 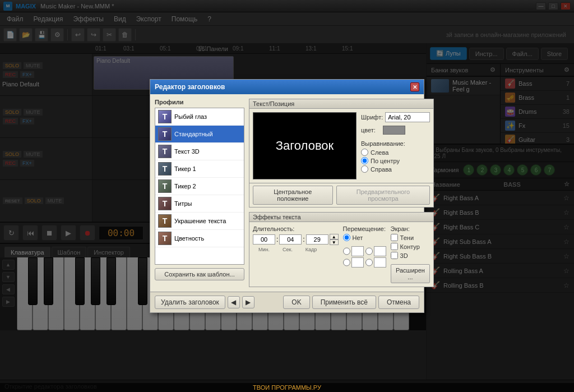 I want to click on center-position-button: Центральное положение, so click(x=293, y=195).